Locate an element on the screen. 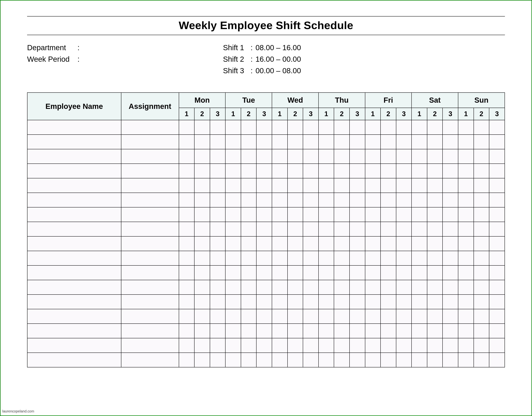 The width and height of the screenshot is (532, 416). col-shift-num: 3 is located at coordinates (357, 114).